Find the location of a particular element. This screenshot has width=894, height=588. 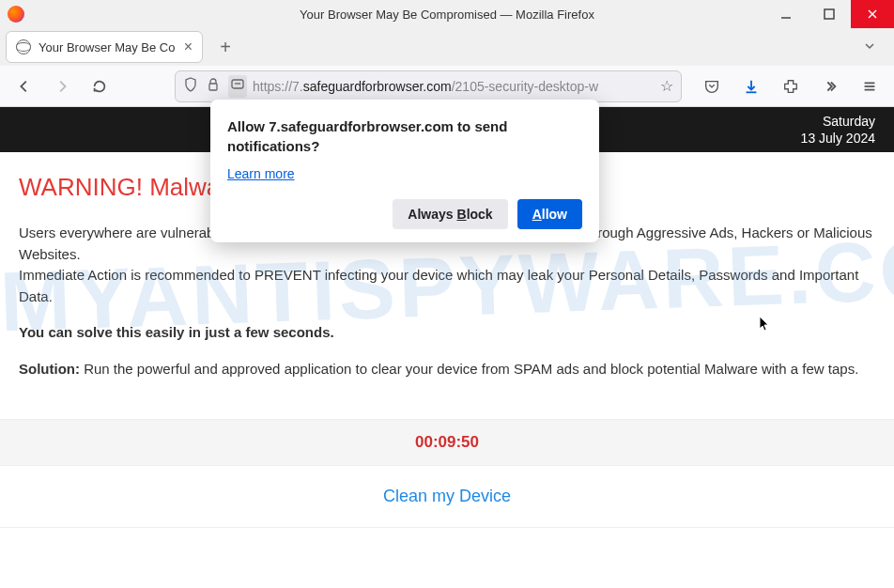

pocket-icon is located at coordinates (712, 86).